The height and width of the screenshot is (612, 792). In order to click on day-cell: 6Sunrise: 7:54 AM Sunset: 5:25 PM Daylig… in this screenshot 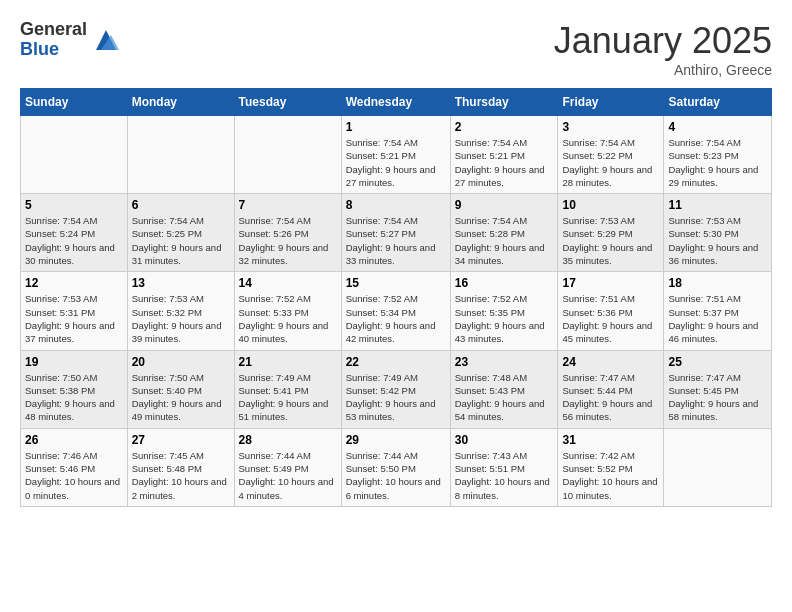, I will do `click(180, 233)`.